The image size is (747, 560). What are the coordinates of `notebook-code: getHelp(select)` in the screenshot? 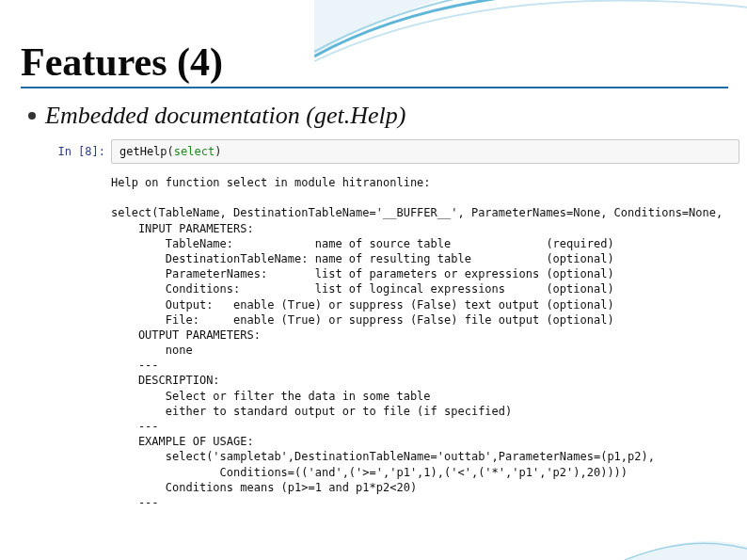 It's located at (425, 152).